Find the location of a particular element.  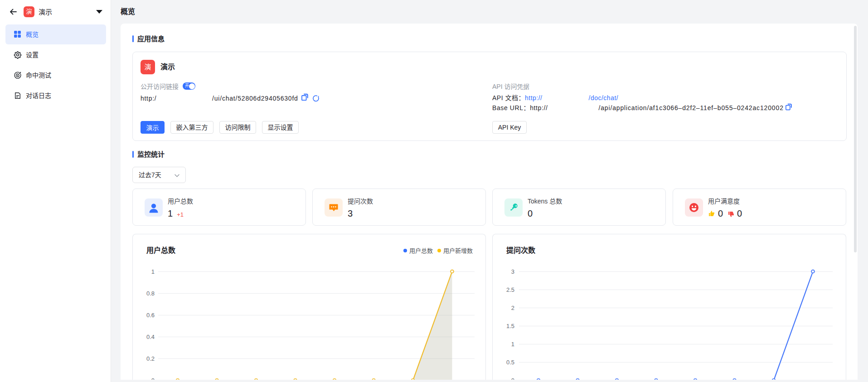

svg-text: 0.4 is located at coordinates (150, 337).